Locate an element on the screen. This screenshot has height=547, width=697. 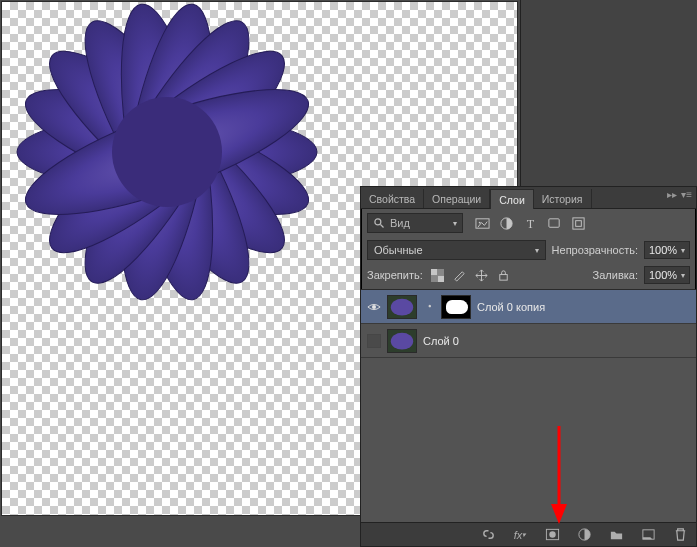
link-layers-icon is located at coordinates (488, 535).